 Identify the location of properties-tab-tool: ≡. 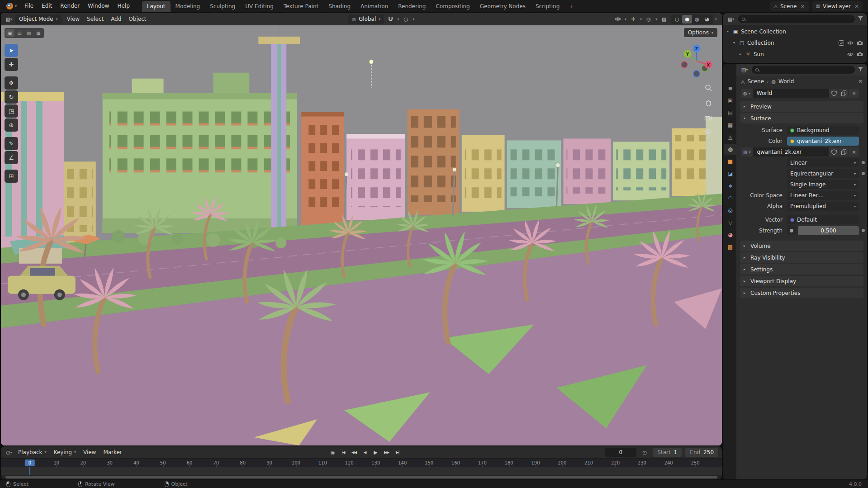
(730, 88).